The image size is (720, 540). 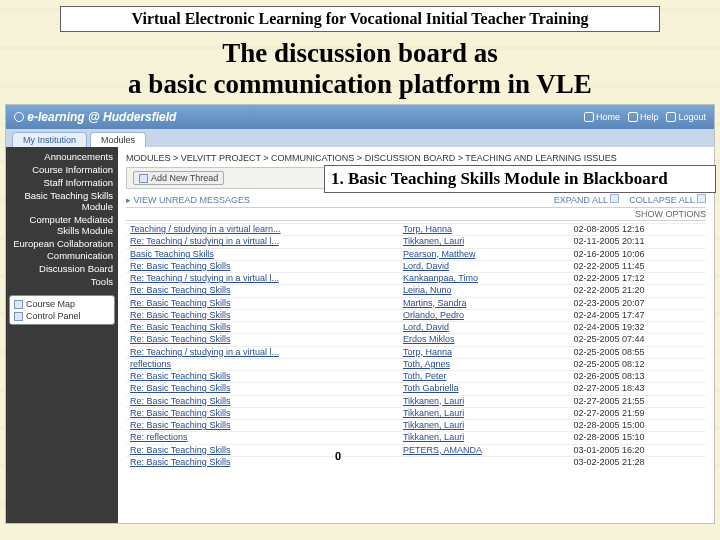 I want to click on help-link: Help, so click(x=644, y=117).